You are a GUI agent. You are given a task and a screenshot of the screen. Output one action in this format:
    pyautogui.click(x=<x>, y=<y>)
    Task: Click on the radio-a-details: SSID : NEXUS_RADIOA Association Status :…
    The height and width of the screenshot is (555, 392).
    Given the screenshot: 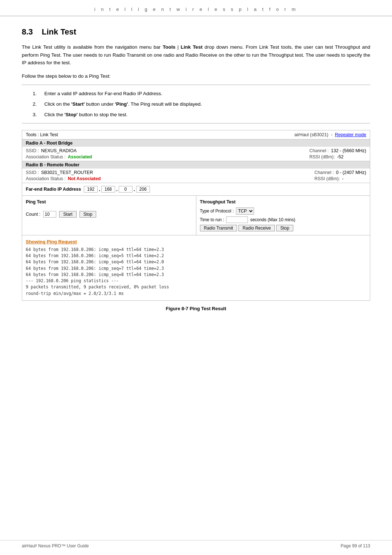 What is the action you would take?
    pyautogui.click(x=196, y=154)
    